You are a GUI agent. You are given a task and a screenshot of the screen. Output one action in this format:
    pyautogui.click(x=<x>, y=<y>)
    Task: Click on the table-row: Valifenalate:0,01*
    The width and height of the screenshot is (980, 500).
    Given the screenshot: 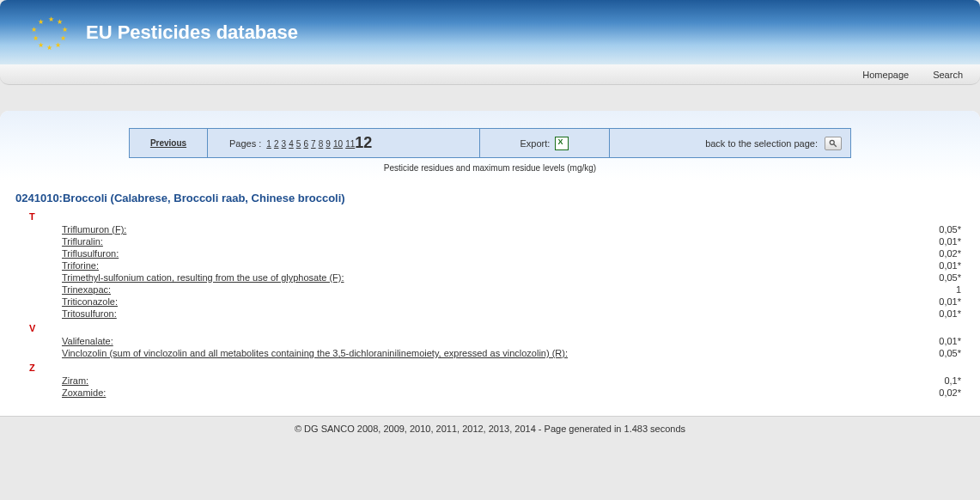 What is the action you would take?
    pyautogui.click(x=490, y=341)
    